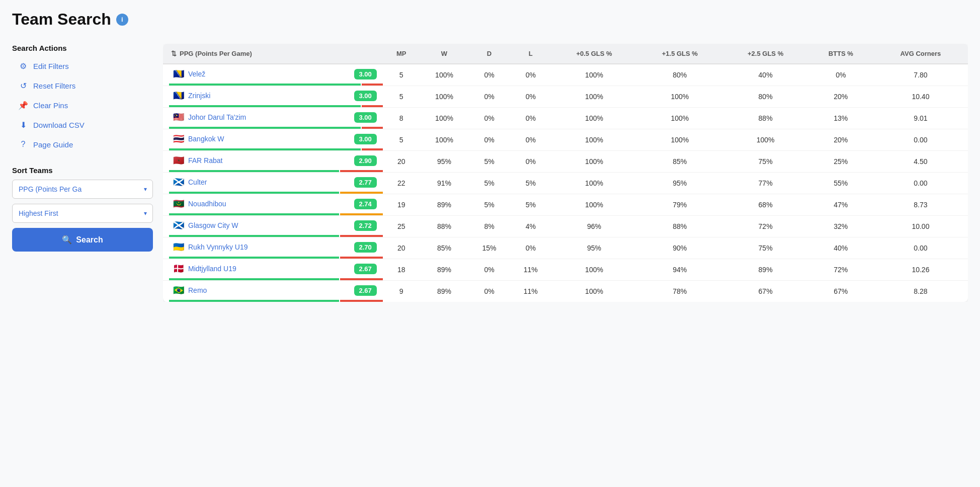 This screenshot has height=487, width=980. I want to click on gls25-cell: 89%, so click(765, 270).